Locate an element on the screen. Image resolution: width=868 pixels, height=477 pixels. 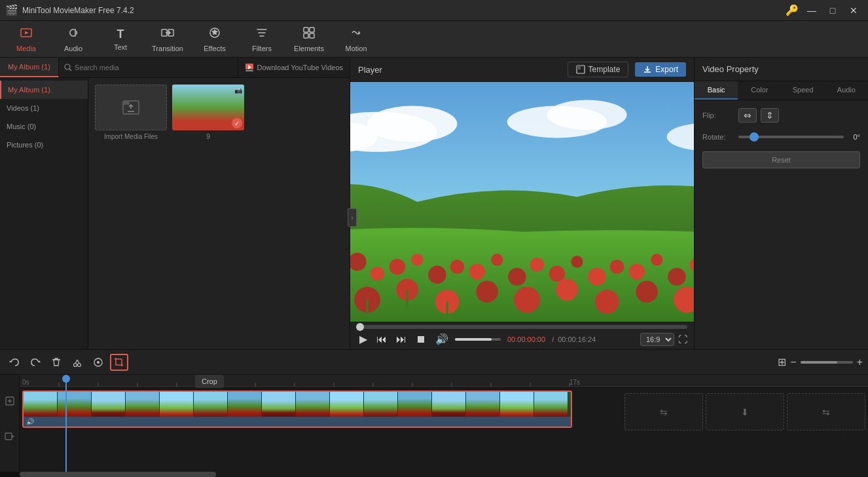
toolbar-text: T Text is located at coordinates (120, 39).